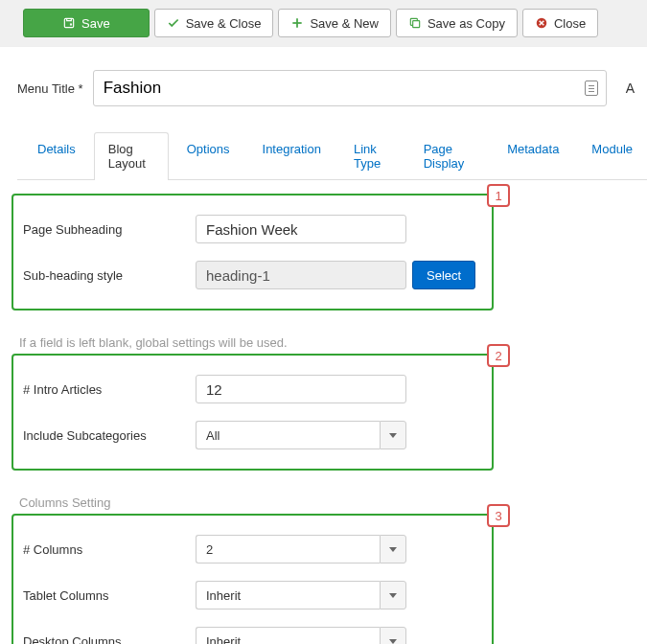  What do you see at coordinates (498, 196) in the screenshot?
I see `callout-1: 1` at bounding box center [498, 196].